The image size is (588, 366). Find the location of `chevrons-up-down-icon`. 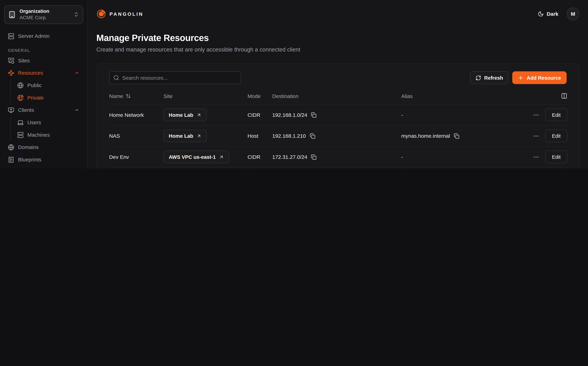

chevrons-up-down-icon is located at coordinates (76, 15).